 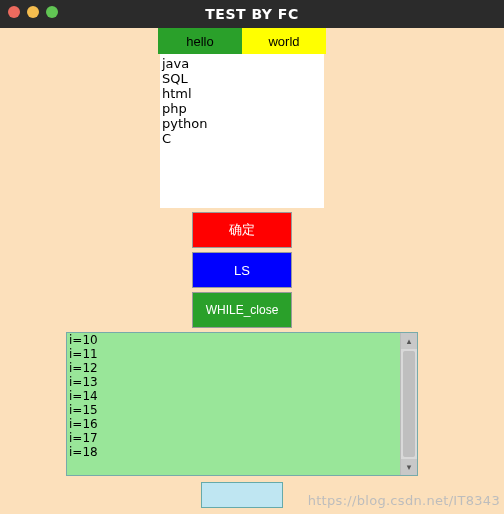 I want to click on bottom-textfield, so click(x=242, y=495).